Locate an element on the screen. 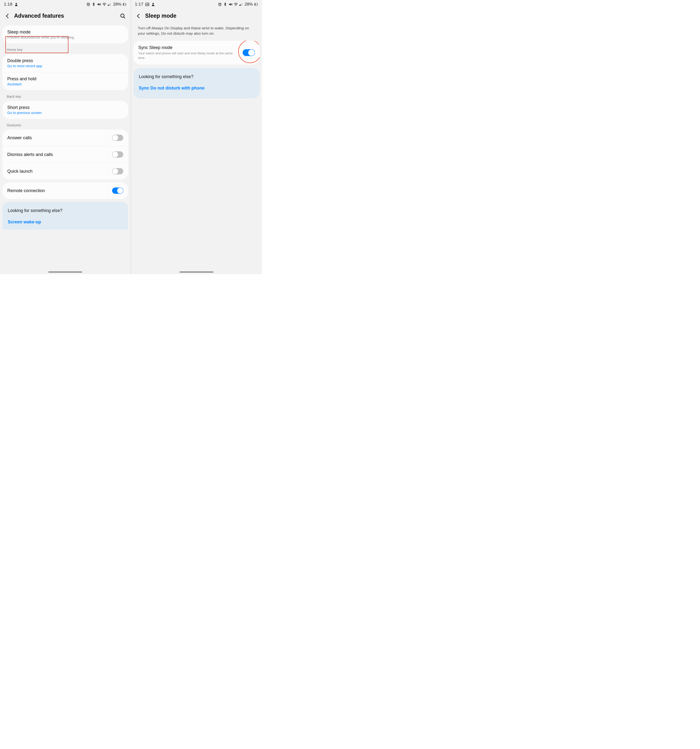  help-link-screen-wakeup: Screen wake-up is located at coordinates (66, 222).